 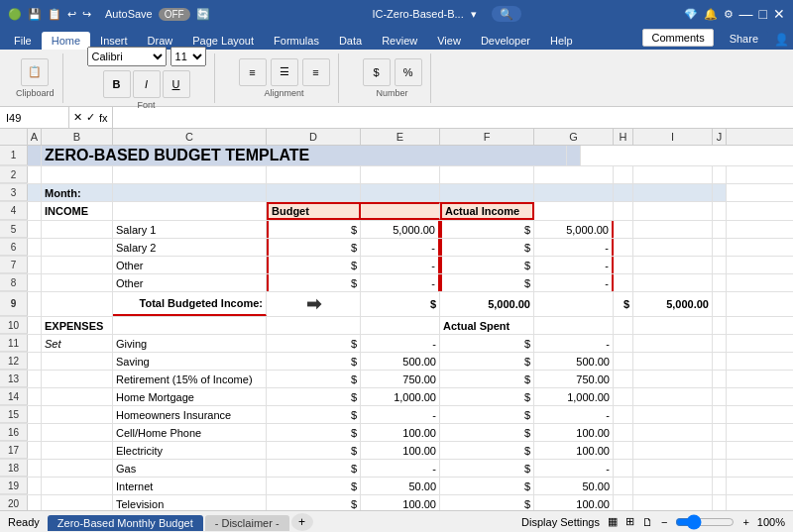 I want to click on cell-g5: 5,000.00, so click(x=574, y=230).